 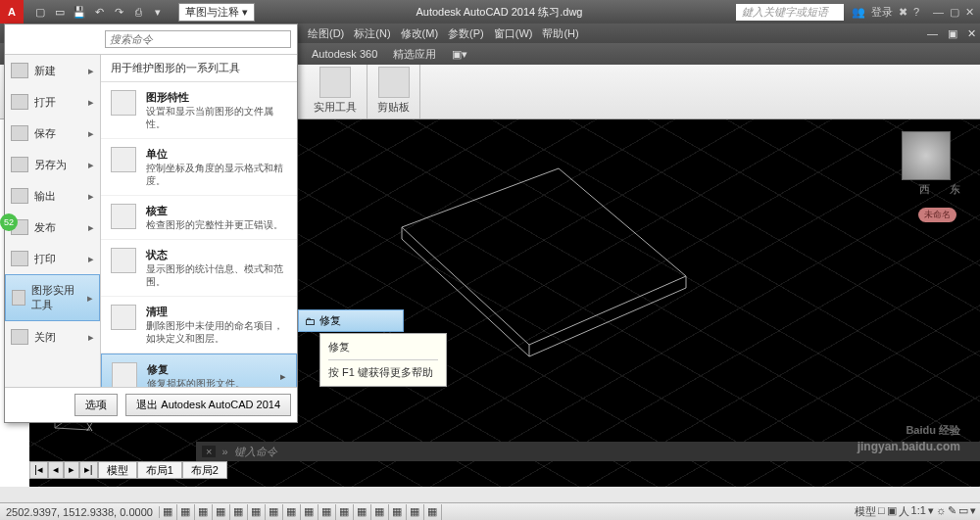 What do you see at coordinates (88, 470) in the screenshot?
I see `tab-nav-last: ▸|` at bounding box center [88, 470].